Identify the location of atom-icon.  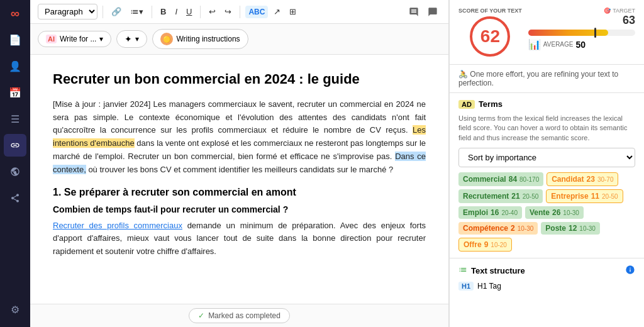
(15, 172).